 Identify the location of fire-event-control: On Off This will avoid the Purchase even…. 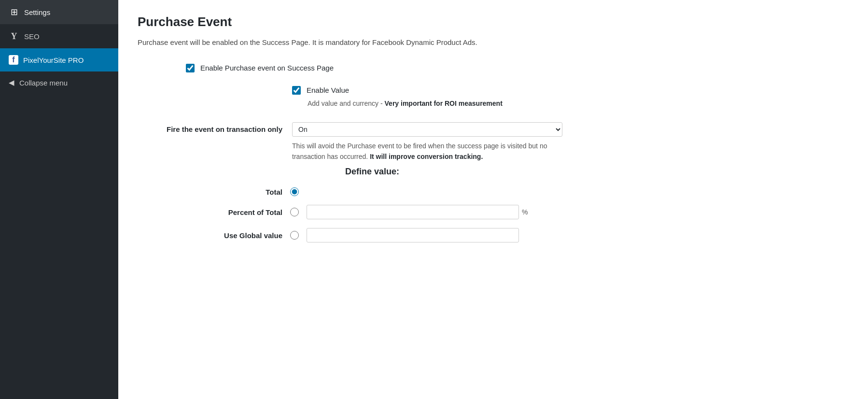
(427, 142).